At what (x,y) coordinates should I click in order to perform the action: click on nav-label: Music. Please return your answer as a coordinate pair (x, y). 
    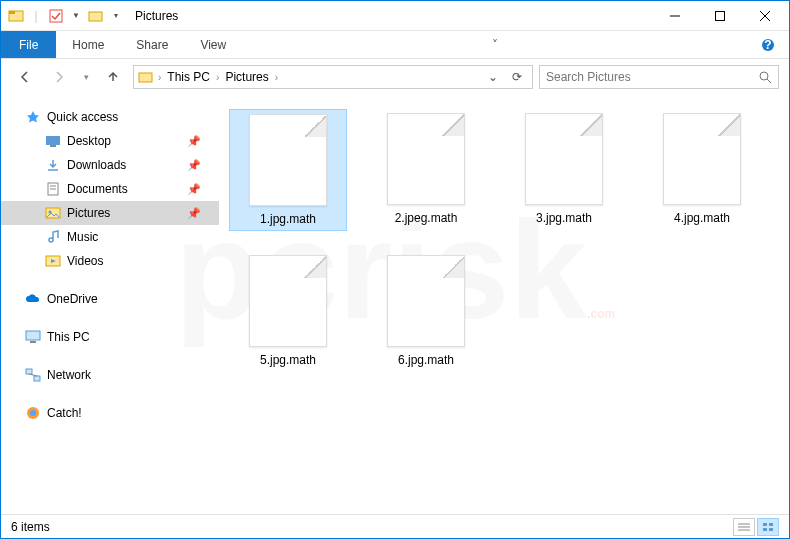
    Looking at the image, I should click on (82, 237).